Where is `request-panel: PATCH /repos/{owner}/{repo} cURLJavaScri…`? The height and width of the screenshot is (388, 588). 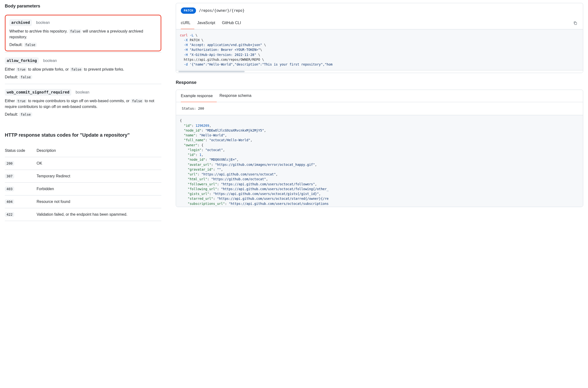 request-panel: PATCH /repos/{owner}/{repo} cURLJavaScri… is located at coordinates (380, 38).